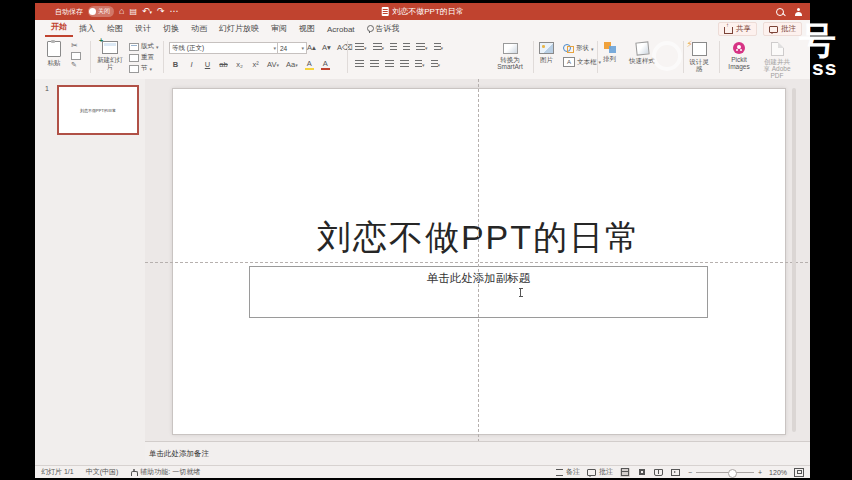  I want to click on justify-button, so click(404, 64).